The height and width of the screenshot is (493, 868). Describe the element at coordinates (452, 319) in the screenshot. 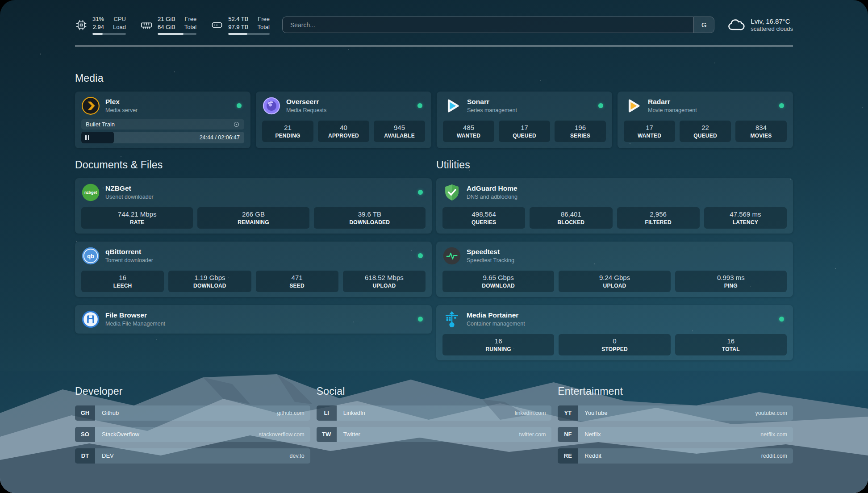

I see `portainer-icon` at that location.